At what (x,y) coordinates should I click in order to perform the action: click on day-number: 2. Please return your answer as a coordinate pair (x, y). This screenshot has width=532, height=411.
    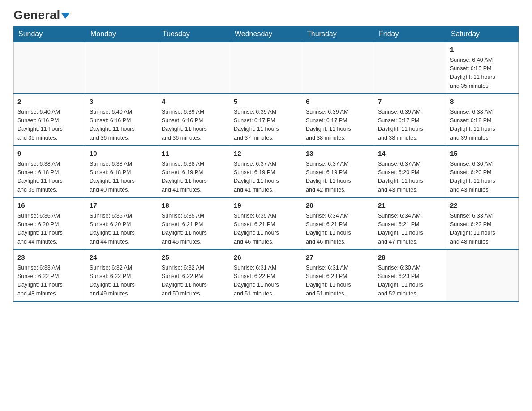
    Looking at the image, I should click on (50, 102).